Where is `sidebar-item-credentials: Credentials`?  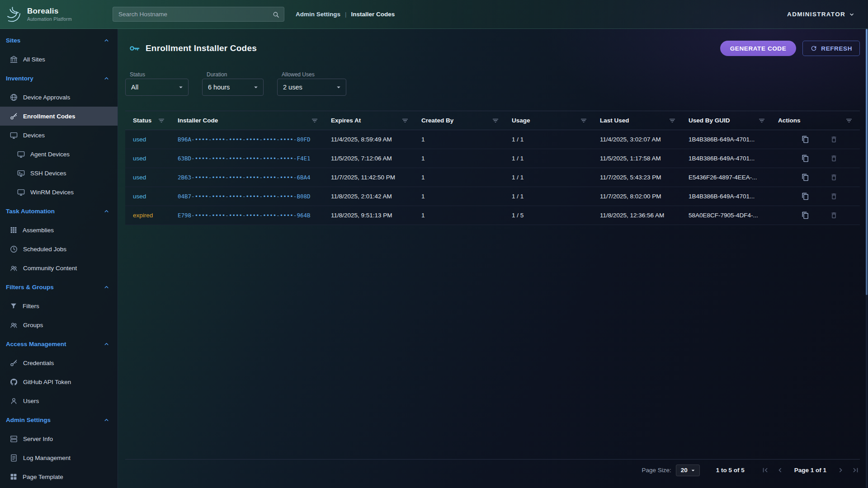
sidebar-item-credentials: Credentials is located at coordinates (59, 363).